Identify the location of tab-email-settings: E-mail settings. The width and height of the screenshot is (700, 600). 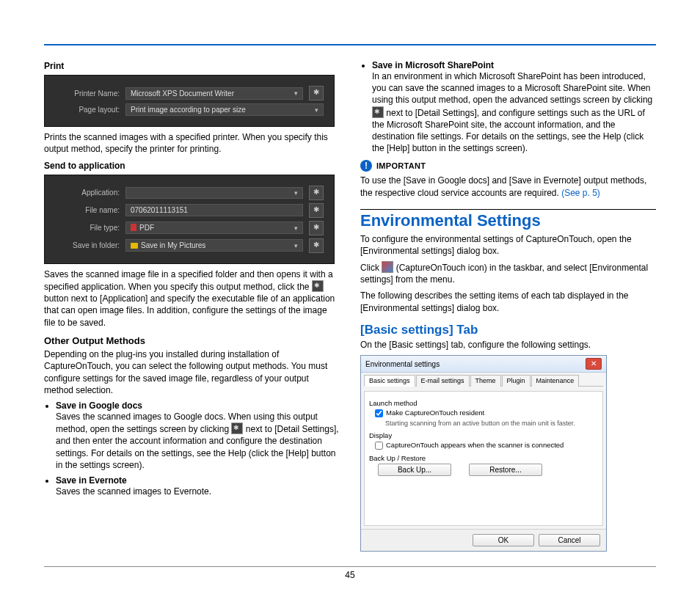
(443, 381).